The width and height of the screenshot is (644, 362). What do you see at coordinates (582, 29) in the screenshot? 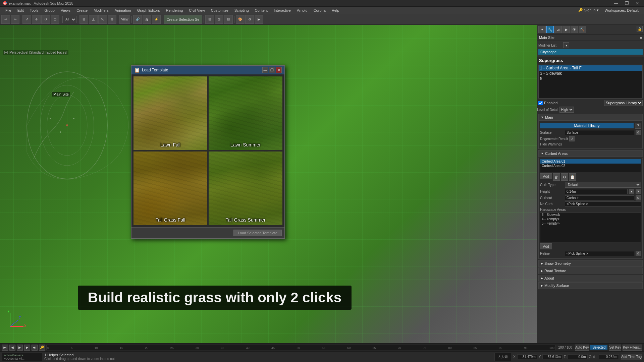
I see `utilities-tab-icon: 🔨` at bounding box center [582, 29].